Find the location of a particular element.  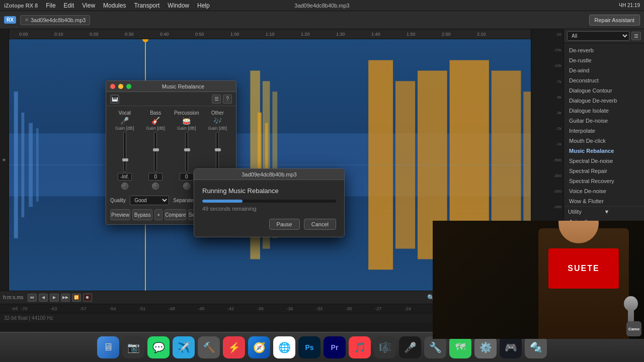

module-item-guitar-de-noise: Guitar De-noise is located at coordinates (604, 121).